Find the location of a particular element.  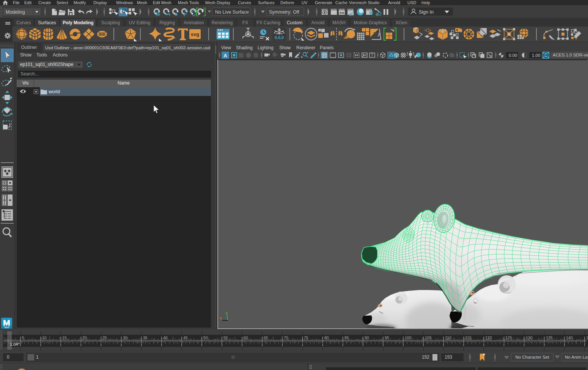

svg-text: 145 is located at coordinates (587, 338).